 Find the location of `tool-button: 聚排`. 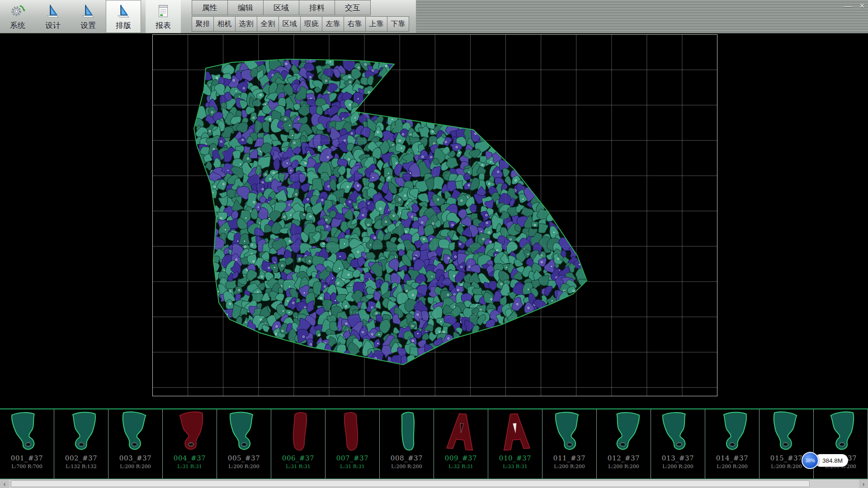

tool-button: 聚排 is located at coordinates (203, 24).